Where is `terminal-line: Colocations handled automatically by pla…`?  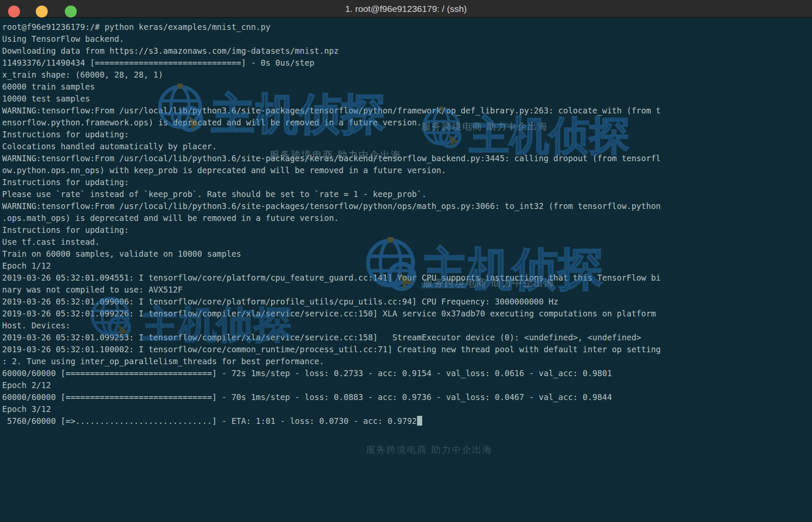
terminal-line: Colocations handled automatically by pla… is located at coordinates (407, 146).